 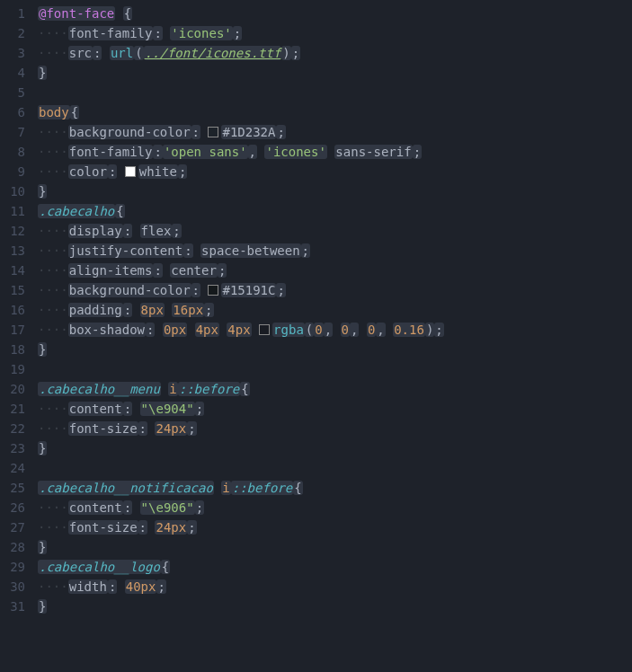 What do you see at coordinates (334, 330) in the screenshot?
I see `code-line: ····box-shadow: 0px 4px 4px rgba(0, 0, 0…` at bounding box center [334, 330].